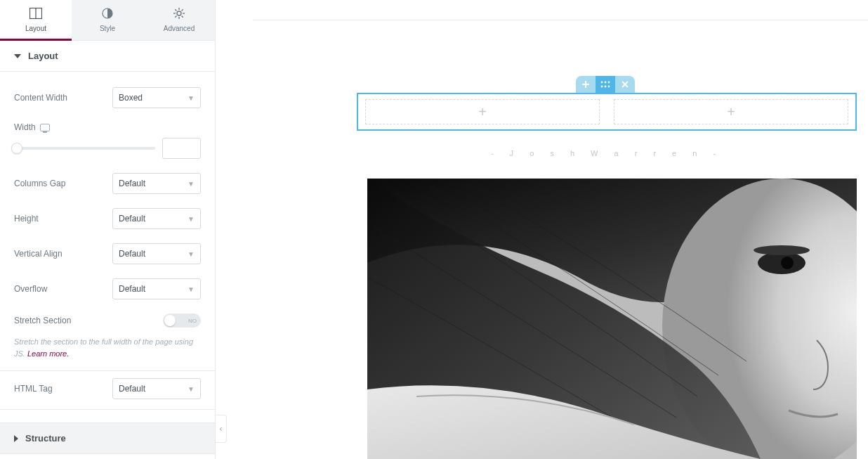 The width and height of the screenshot is (868, 459). I want to click on control-width: Width, so click(107, 124).